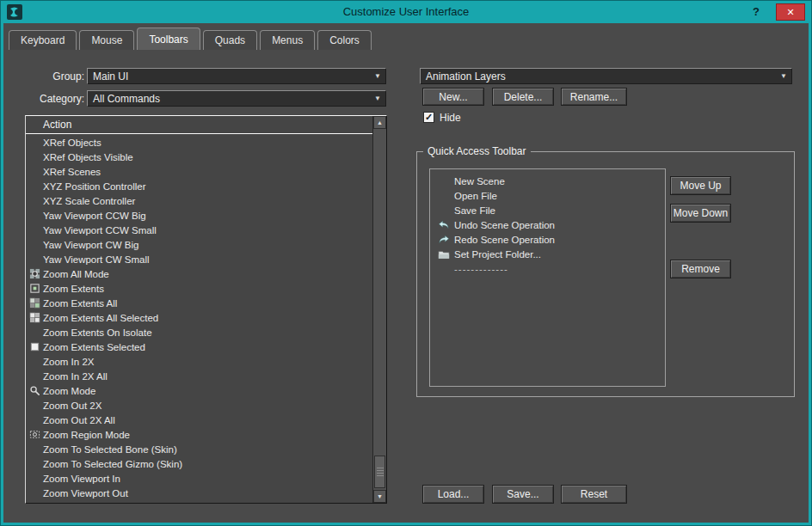 The width and height of the screenshot is (812, 526). I want to click on action-row: Zoom Viewport In, so click(200, 478).